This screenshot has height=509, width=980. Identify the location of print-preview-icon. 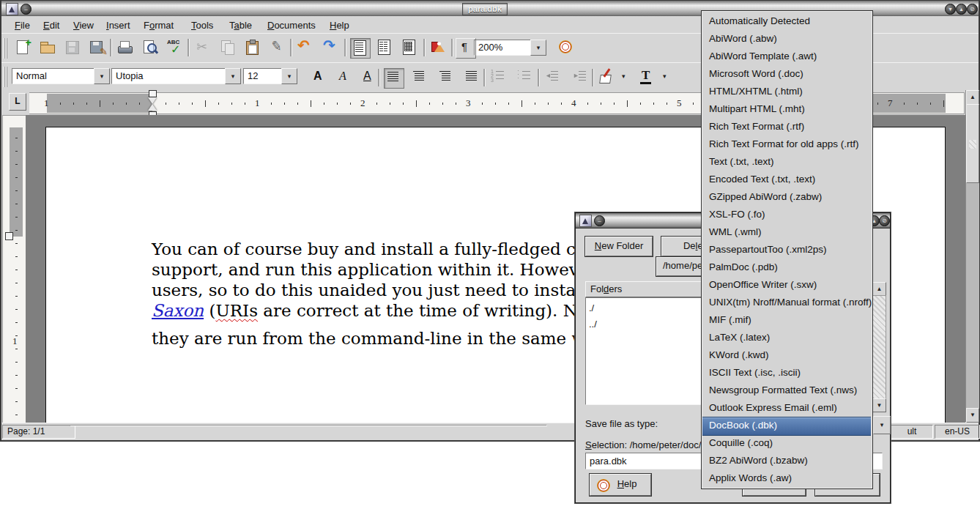
(150, 48).